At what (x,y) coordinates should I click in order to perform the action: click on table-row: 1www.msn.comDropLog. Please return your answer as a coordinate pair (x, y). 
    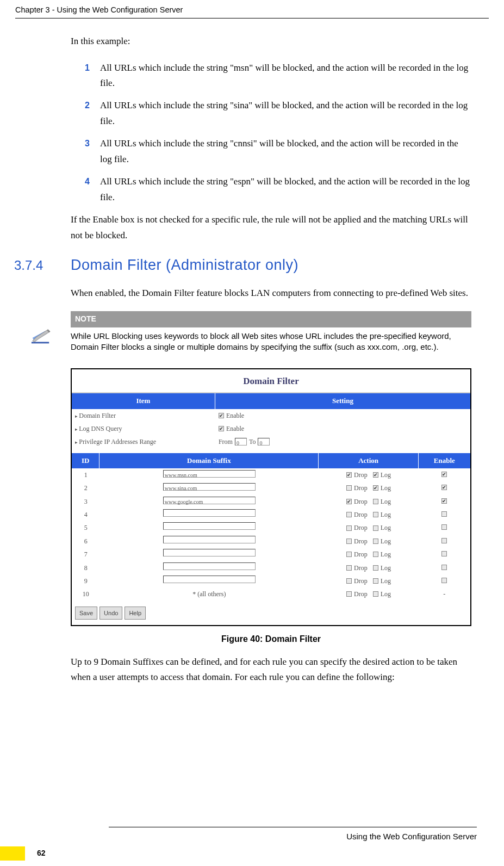
    Looking at the image, I should click on (271, 475).